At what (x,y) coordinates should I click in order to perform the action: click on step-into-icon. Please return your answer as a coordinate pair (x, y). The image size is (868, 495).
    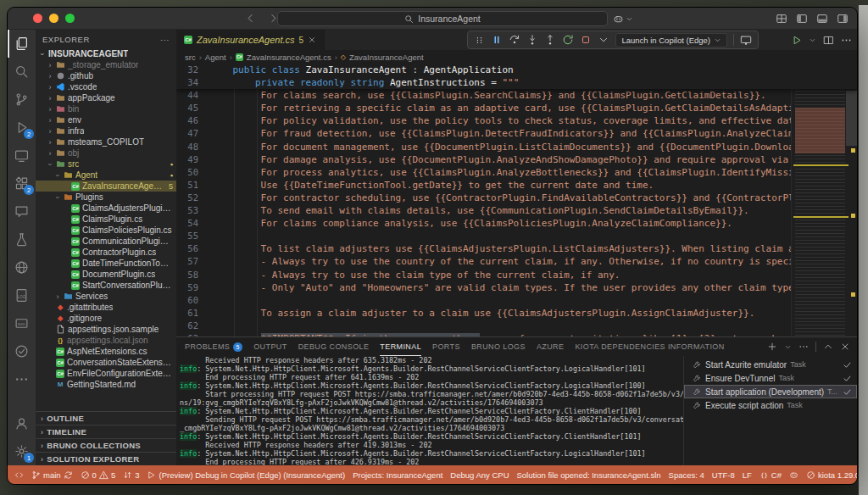
    Looking at the image, I should click on (532, 40).